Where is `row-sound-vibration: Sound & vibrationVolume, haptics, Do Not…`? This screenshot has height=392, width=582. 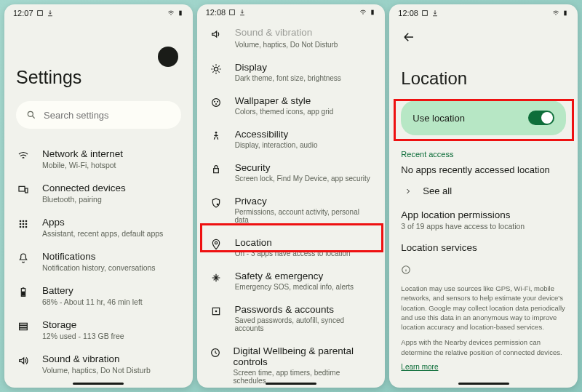 row-sound-vibration: Sound & vibrationVolume, haptics, Do Not… is located at coordinates (291, 38).